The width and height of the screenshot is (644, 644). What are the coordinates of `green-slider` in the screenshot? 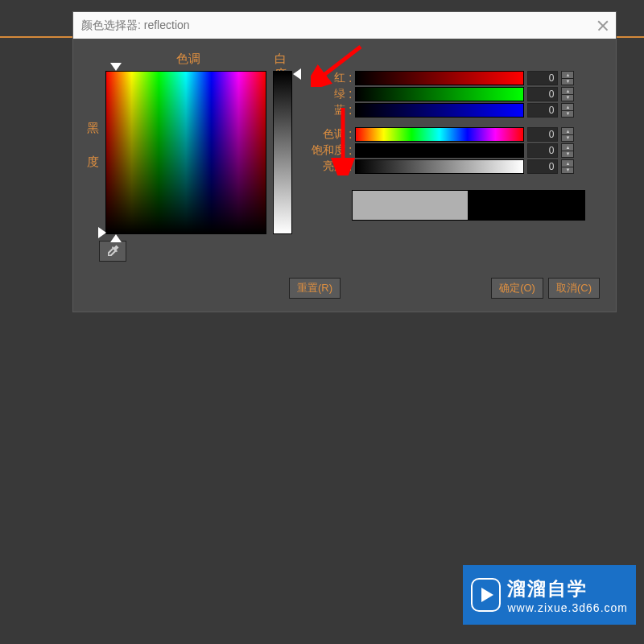 It's located at (440, 94).